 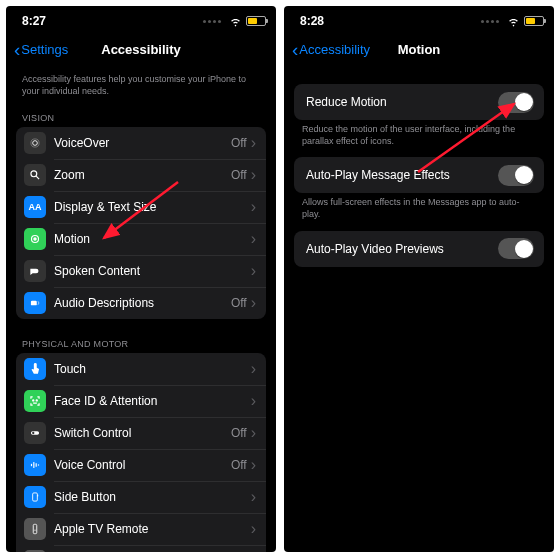 I want to click on nav-bar: ‹ Settings Accessibility, so click(x=141, y=49).